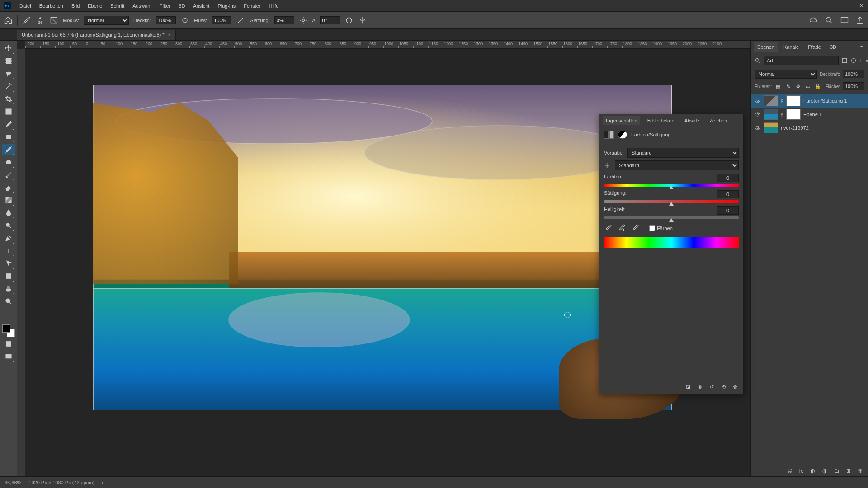  Describe the element at coordinates (9, 86) in the screenshot. I see `magic-wand-tool` at that location.